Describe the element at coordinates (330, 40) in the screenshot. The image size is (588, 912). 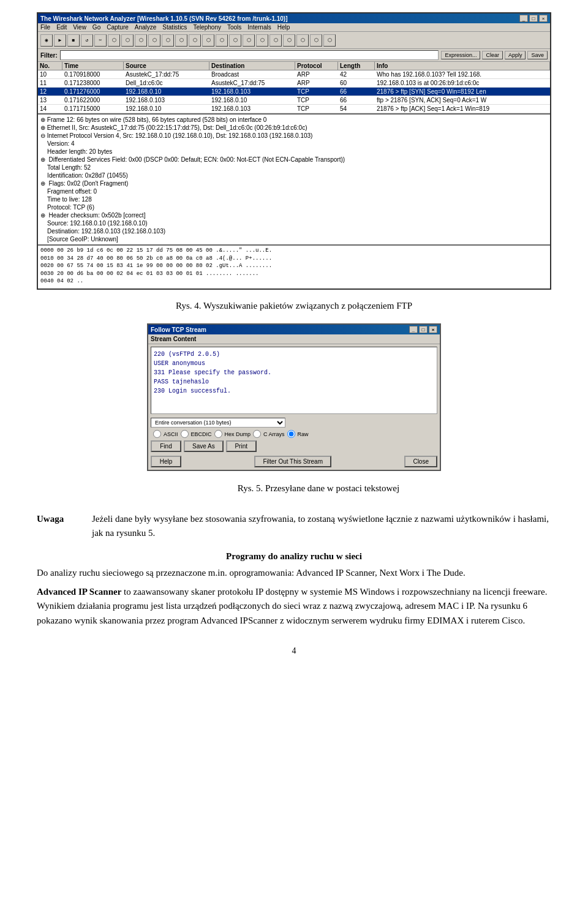
I see `toolbar-btn-22: ⬡` at that location.